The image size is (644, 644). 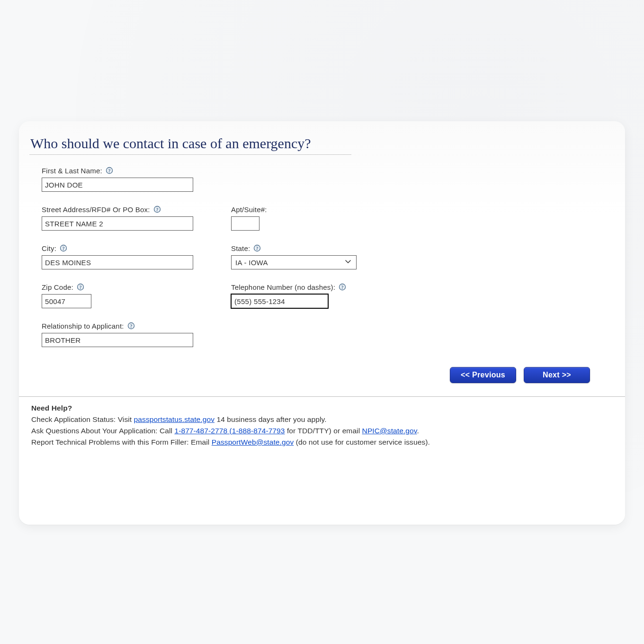 What do you see at coordinates (271, 420) in the screenshot?
I see `help-status-suffix: 14 business days after you apply.` at bounding box center [271, 420].